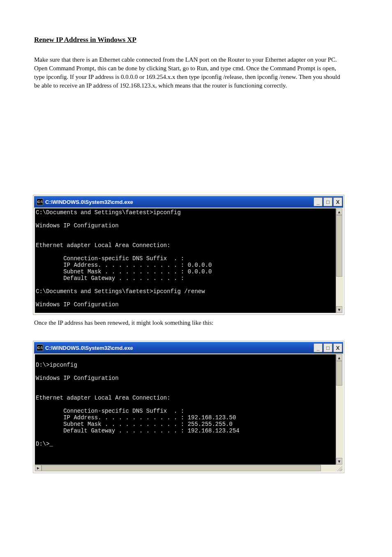  I want to click on section-heading: Renew IP Address in Windows XP, so click(188, 40).